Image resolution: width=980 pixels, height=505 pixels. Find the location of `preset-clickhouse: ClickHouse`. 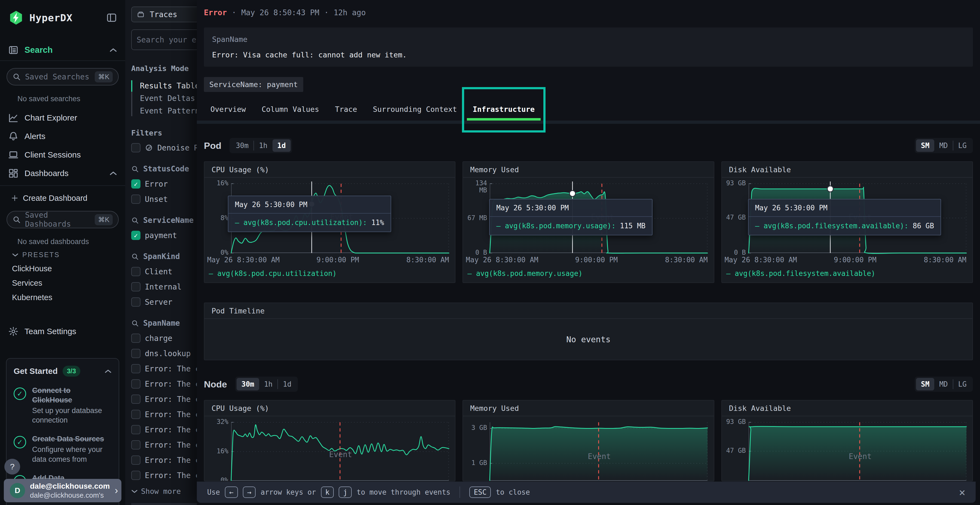

preset-clickhouse: ClickHouse is located at coordinates (62, 269).